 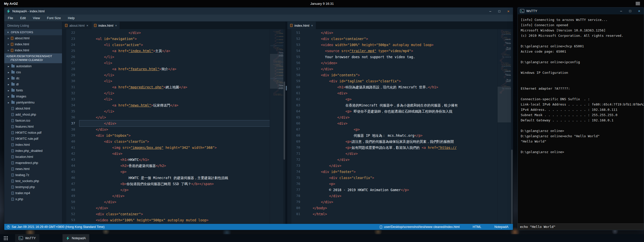 What do you see at coordinates (77, 25) in the screenshot?
I see `editor-tab-about.html: about.html×` at bounding box center [77, 25].